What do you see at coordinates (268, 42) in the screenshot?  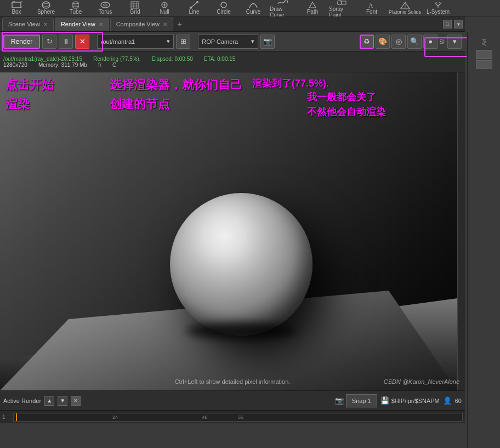 I see `camera-icon: 📷` at bounding box center [268, 42].